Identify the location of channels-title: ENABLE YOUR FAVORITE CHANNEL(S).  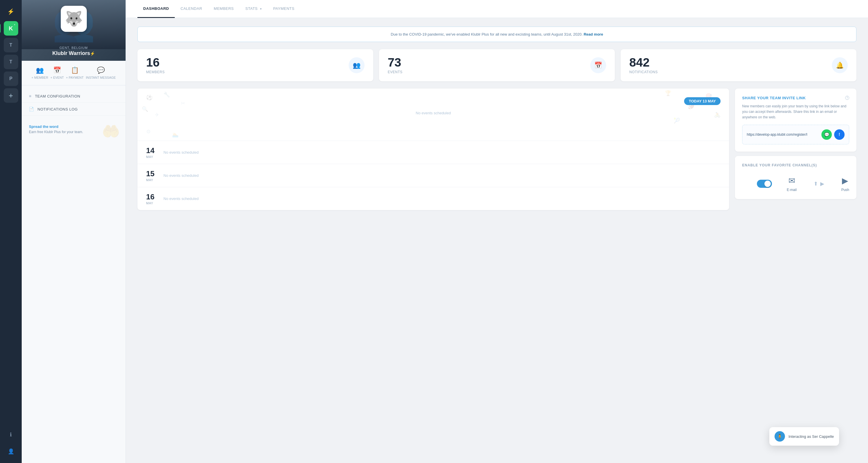
(796, 165).